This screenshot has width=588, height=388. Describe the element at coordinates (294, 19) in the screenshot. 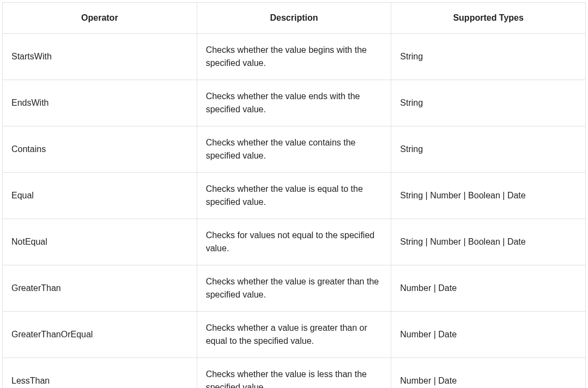

I see `header-description: Description` at that location.